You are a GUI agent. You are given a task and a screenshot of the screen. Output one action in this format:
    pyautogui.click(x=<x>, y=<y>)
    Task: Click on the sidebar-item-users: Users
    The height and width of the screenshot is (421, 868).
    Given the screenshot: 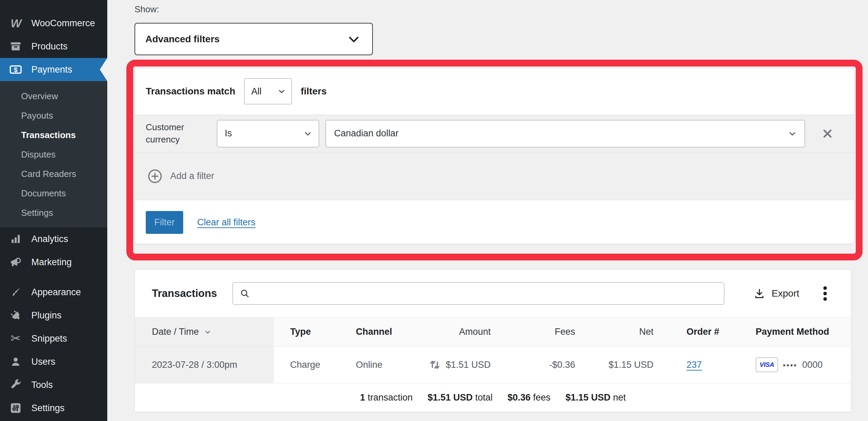 What is the action you would take?
    pyautogui.click(x=54, y=362)
    